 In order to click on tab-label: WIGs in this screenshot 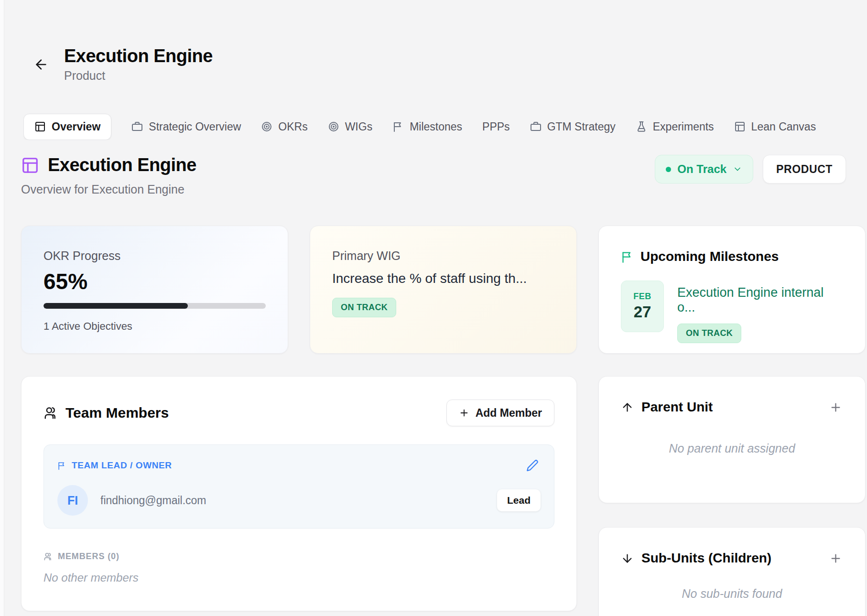, I will do `click(359, 127)`.